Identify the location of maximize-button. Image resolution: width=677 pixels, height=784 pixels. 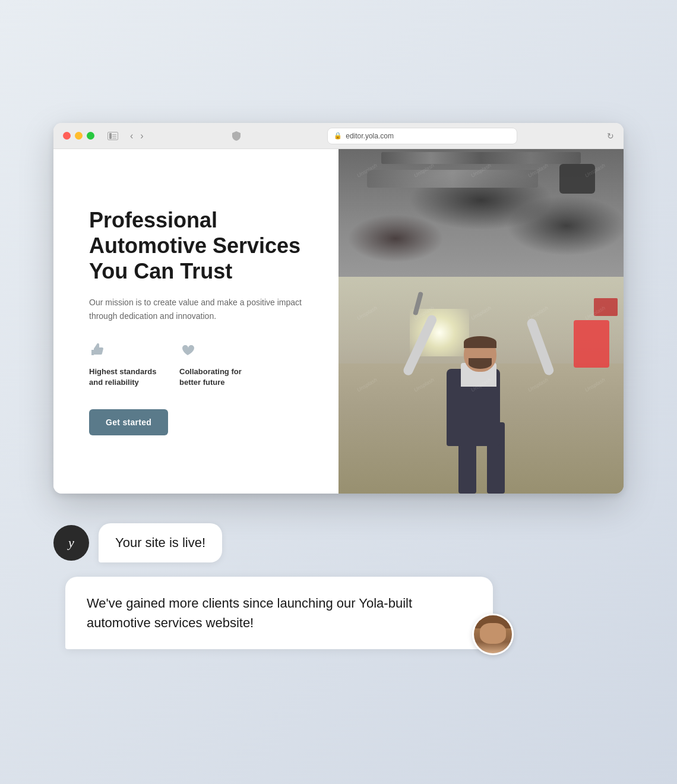
(90, 135).